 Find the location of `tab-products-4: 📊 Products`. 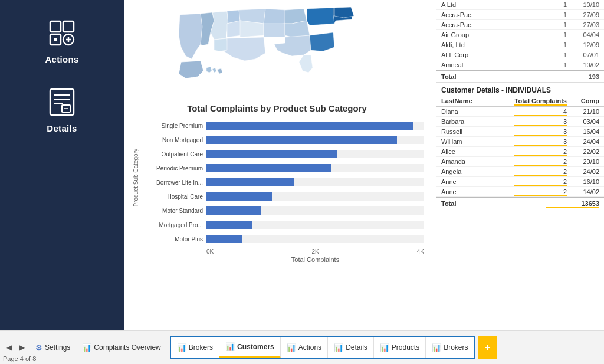

tab-products-4: 📊 Products is located at coordinates (400, 347).